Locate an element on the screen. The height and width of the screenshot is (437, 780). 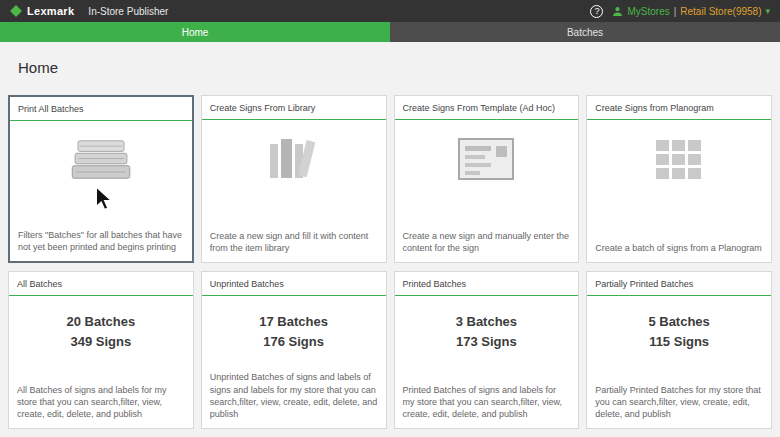
card-title: Printed Batches is located at coordinates (487, 284).